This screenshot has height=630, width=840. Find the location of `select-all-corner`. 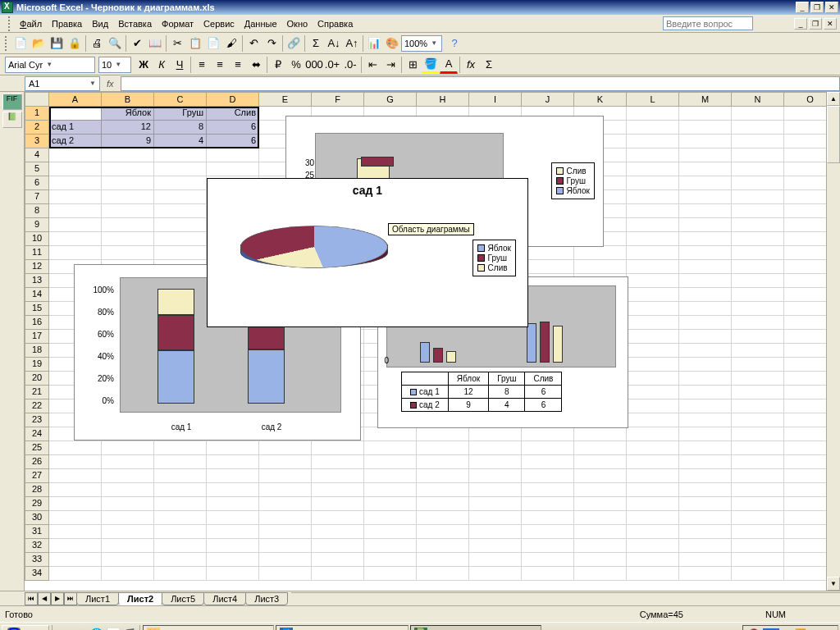

select-all-corner is located at coordinates (37, 99).